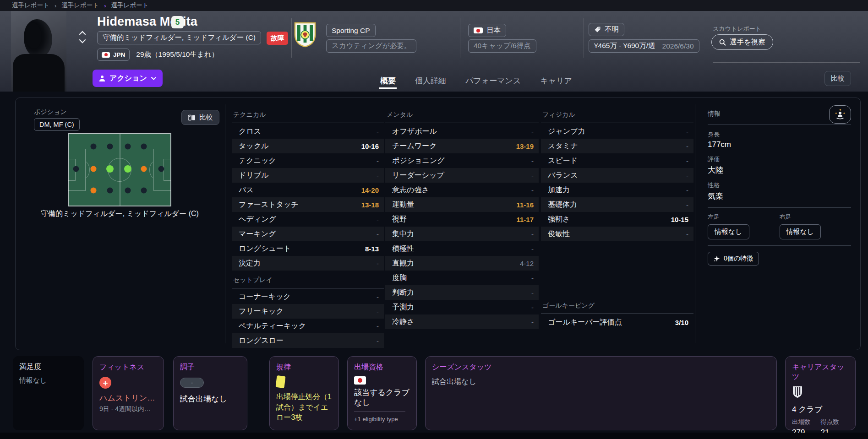 This screenshot has width=868, height=439. What do you see at coordinates (308, 190) in the screenshot?
I see `attribute-row: パス14-20` at bounding box center [308, 190].